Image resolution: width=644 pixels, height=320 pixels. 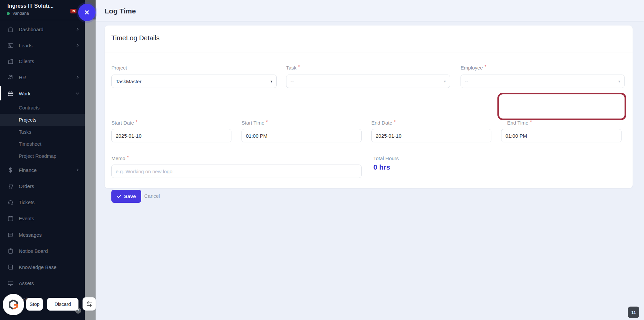 I want to click on sidebar-item-dashboard: Dashboard, so click(x=42, y=29).